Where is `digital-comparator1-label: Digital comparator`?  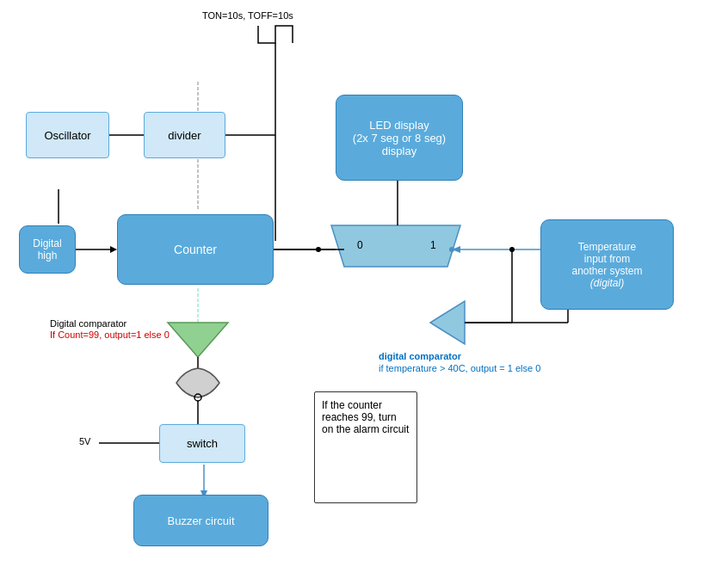 digital-comparator1-label: Digital comparator is located at coordinates (88, 323).